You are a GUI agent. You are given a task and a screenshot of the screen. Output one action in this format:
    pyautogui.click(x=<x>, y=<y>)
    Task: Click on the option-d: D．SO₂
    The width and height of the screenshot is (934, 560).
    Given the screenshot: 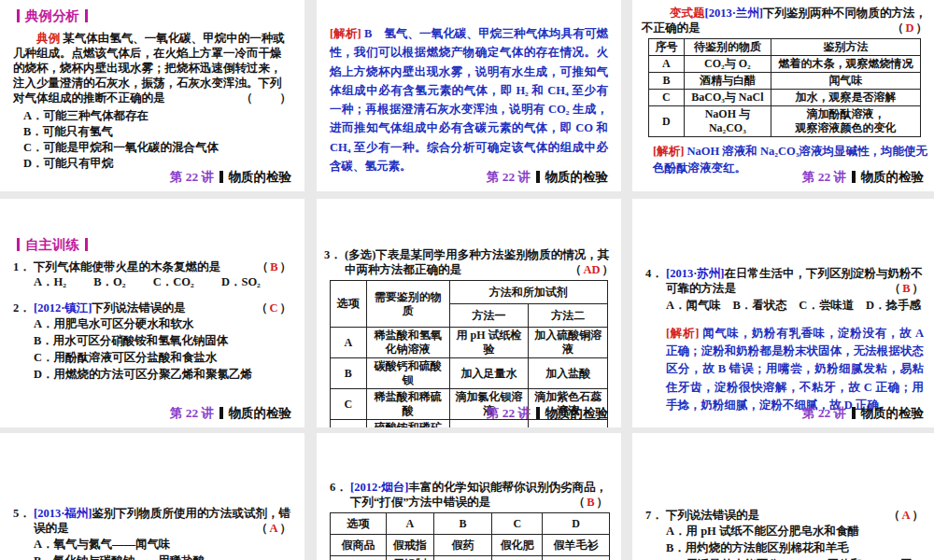 What is the action you would take?
    pyautogui.click(x=241, y=282)
    